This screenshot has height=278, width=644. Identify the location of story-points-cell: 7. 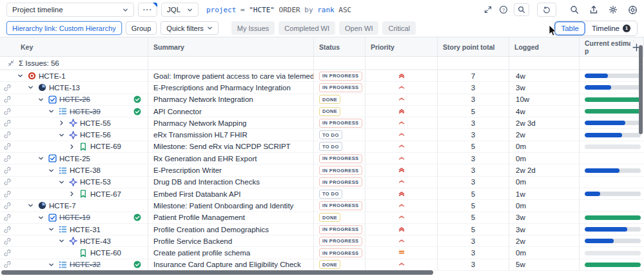
(473, 76).